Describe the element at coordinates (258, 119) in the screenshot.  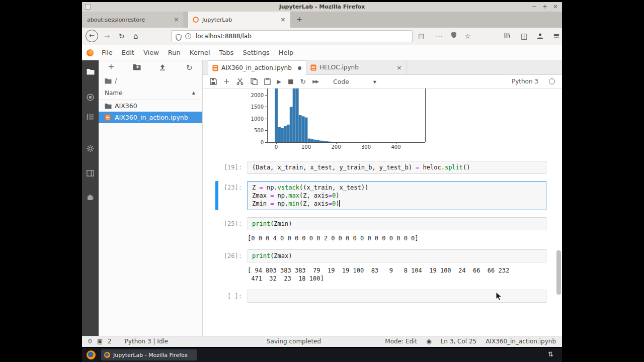
I see `svg-text: 1000` at that location.